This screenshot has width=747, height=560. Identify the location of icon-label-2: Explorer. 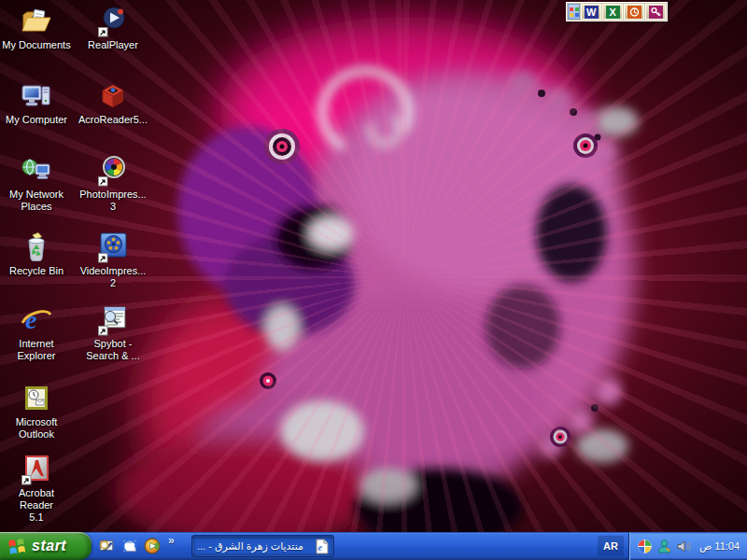
(36, 357).